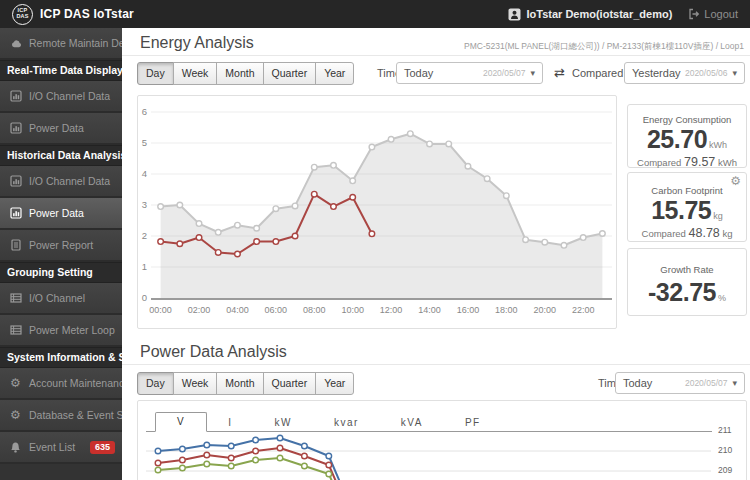 The image size is (750, 480). Describe the element at coordinates (61, 70) in the screenshot. I see `sidebar-section-real-time-data-display: Real-Time Data Display` at that location.